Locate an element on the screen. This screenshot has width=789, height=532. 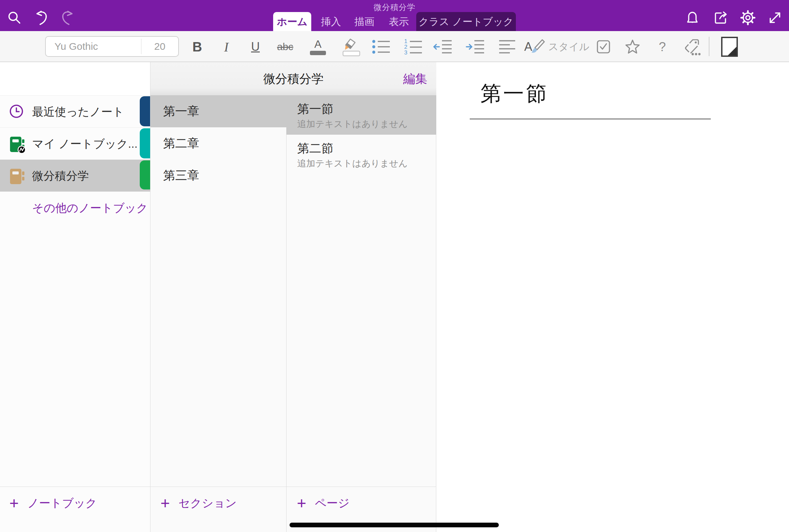
settings-icon is located at coordinates (748, 18).